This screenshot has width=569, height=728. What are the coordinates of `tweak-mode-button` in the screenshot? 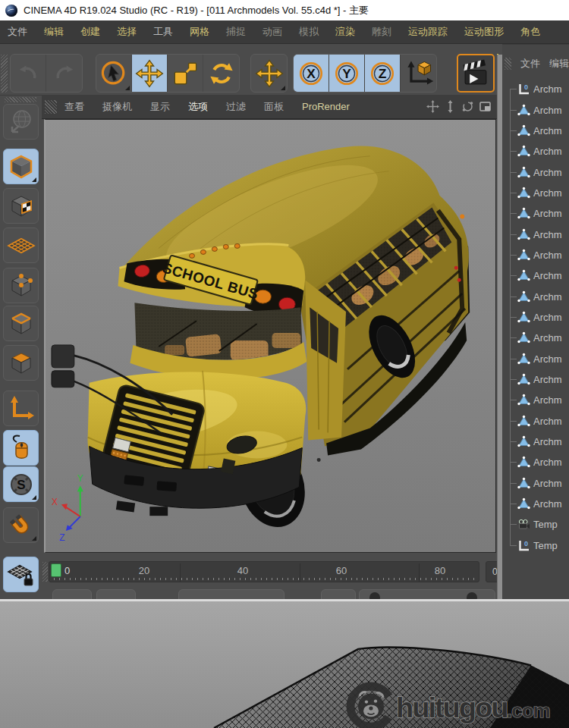 It's located at (21, 447).